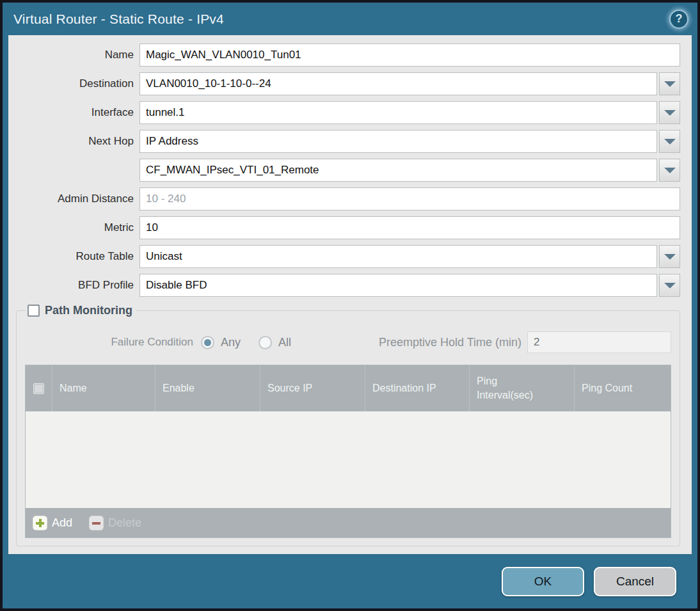 This screenshot has height=611, width=700. Describe the element at coordinates (410, 228) in the screenshot. I see `metric-input` at that location.